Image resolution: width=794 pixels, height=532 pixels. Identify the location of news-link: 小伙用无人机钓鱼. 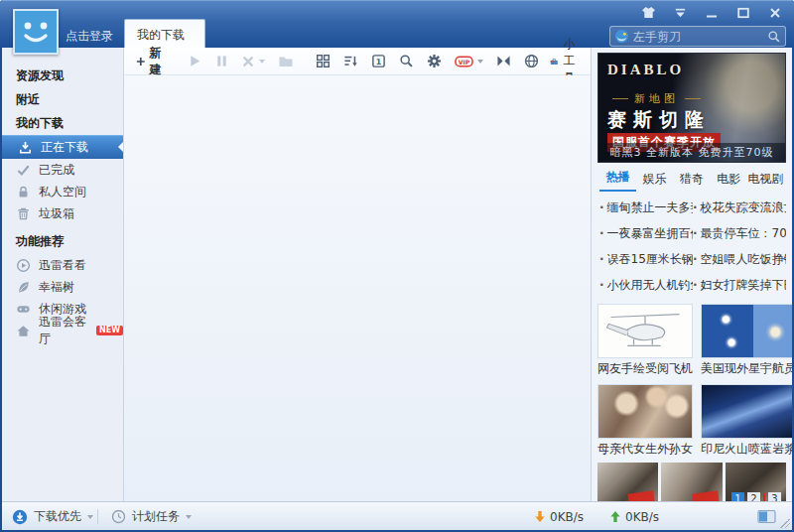
(646, 285).